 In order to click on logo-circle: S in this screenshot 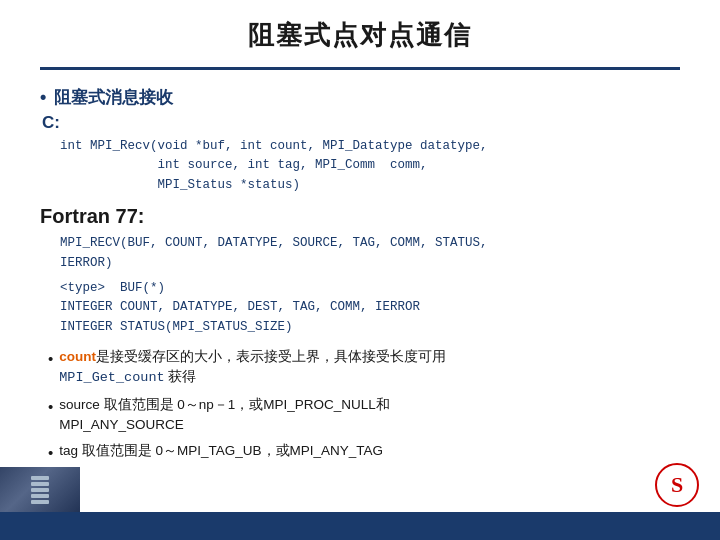, I will do `click(677, 485)`.